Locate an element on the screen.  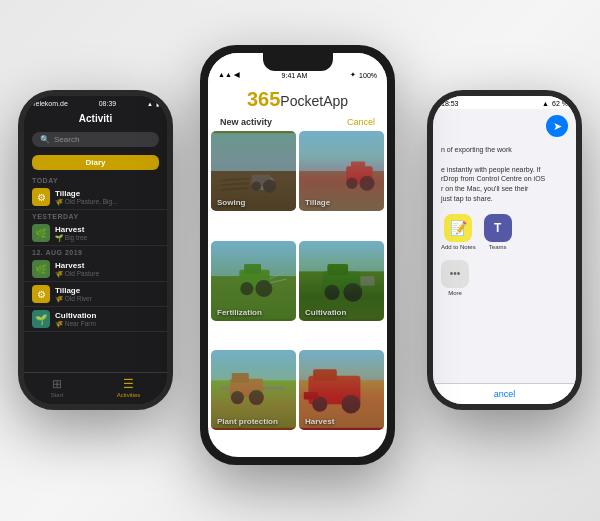
left-battery-icon: ▮ is located at coordinates (158, 104).